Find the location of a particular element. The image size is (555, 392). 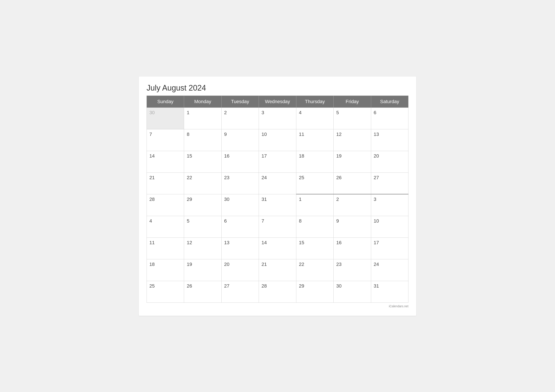

header-cell-tuesday: Tuesday is located at coordinates (240, 102).